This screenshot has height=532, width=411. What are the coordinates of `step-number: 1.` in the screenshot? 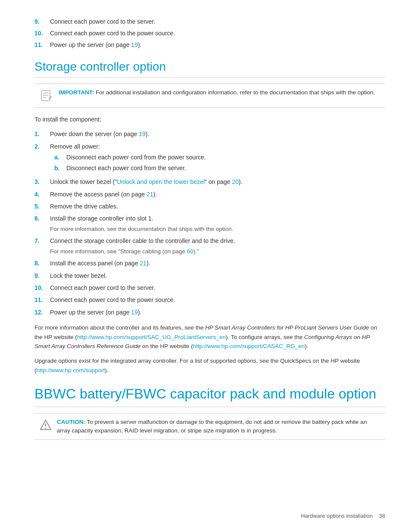 It's located at (42, 134).